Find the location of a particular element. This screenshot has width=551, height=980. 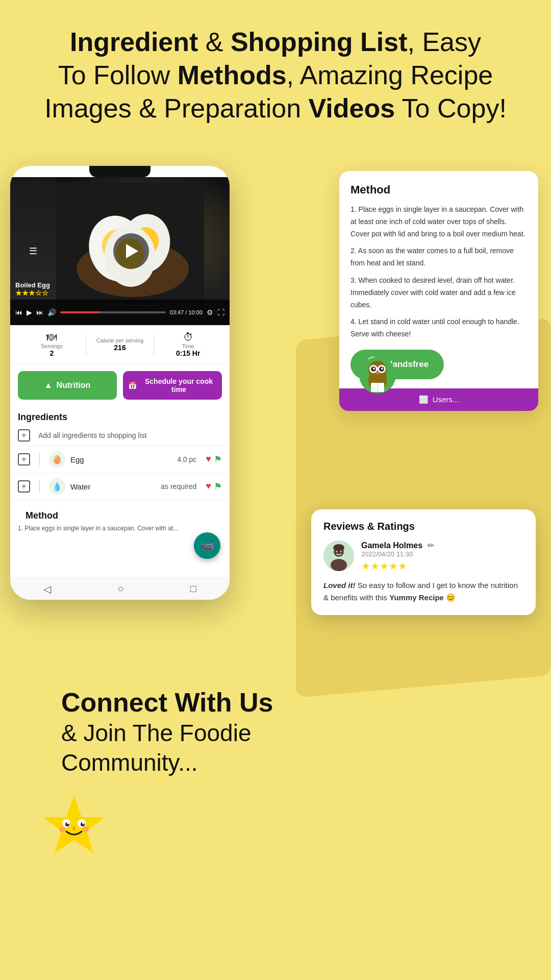

review-stars: ★★★★★ is located at coordinates (442, 566).